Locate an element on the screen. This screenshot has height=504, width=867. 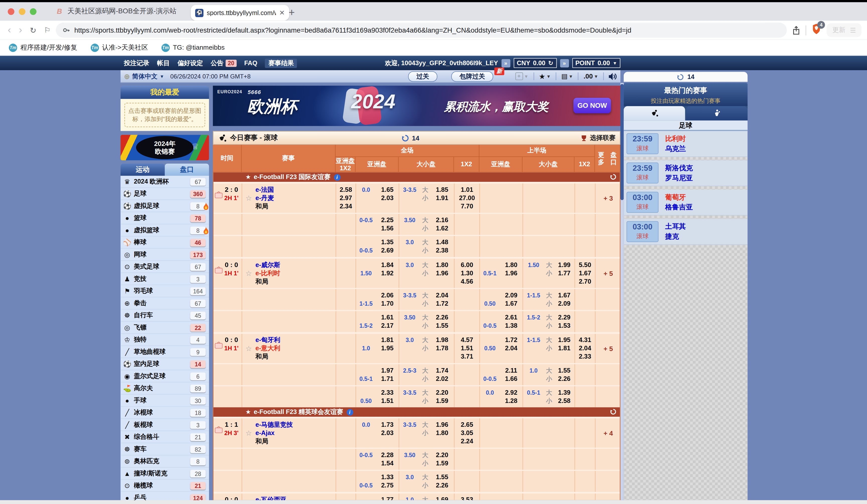
over-under-cell: 1-1.5大1.67 小2.09 is located at coordinates (549, 300).